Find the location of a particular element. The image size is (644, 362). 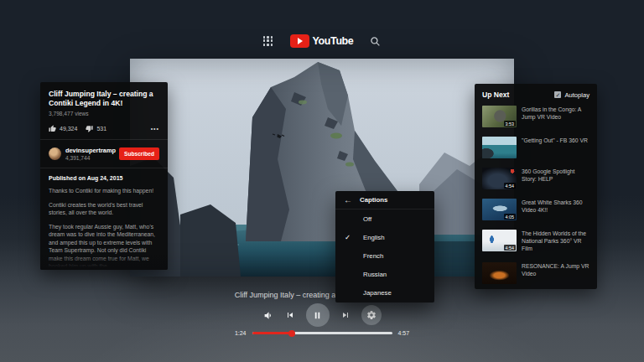

captions-option-english: ✓ English is located at coordinates (385, 237).